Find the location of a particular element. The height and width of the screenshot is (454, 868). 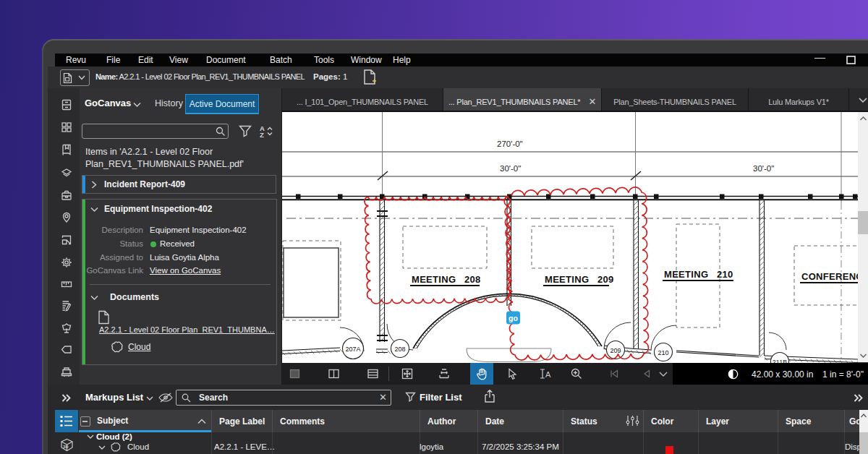

svg-text: go is located at coordinates (514, 318).